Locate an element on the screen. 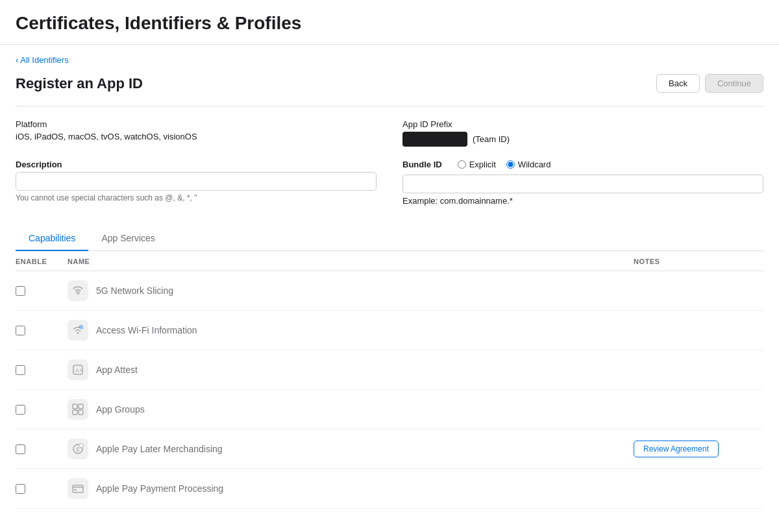 The width and height of the screenshot is (779, 532). cap-row-5g: 5G Network Slicing is located at coordinates (390, 291).